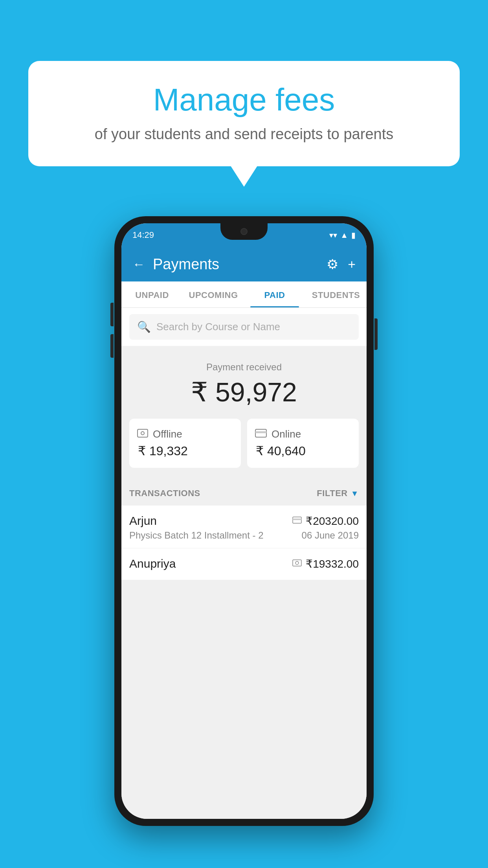  Describe the element at coordinates (336, 294) in the screenshot. I see `tab-students: STUDENTS` at that location.